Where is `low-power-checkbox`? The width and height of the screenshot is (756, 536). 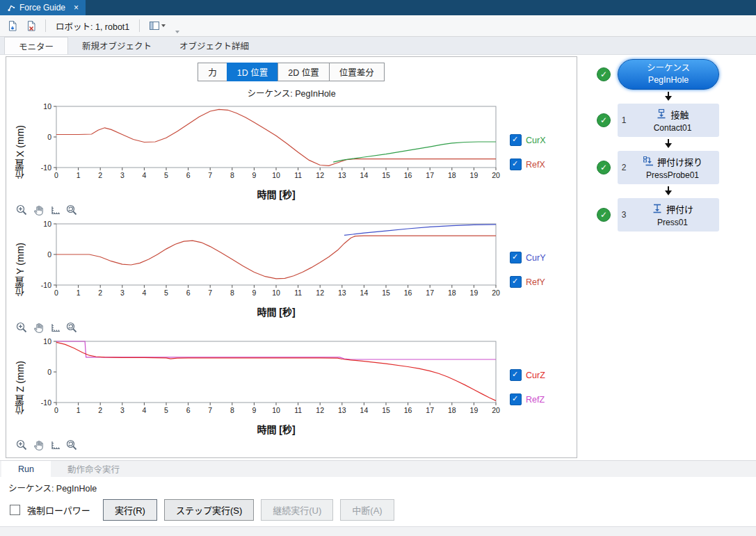
low-power-checkbox is located at coordinates (15, 510).